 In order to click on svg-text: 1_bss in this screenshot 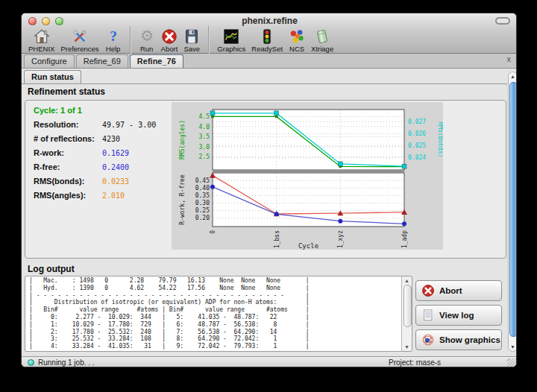, I will do `click(277, 239)`.